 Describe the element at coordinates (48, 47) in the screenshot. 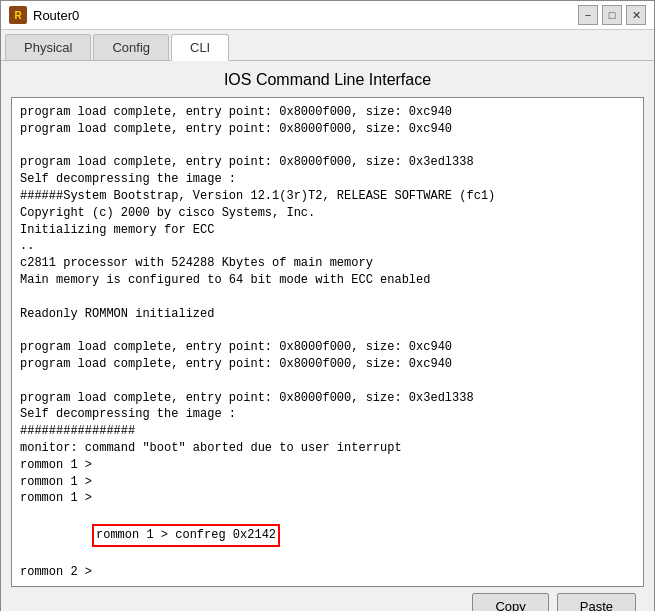

I see `tab-physical: Physical` at that location.